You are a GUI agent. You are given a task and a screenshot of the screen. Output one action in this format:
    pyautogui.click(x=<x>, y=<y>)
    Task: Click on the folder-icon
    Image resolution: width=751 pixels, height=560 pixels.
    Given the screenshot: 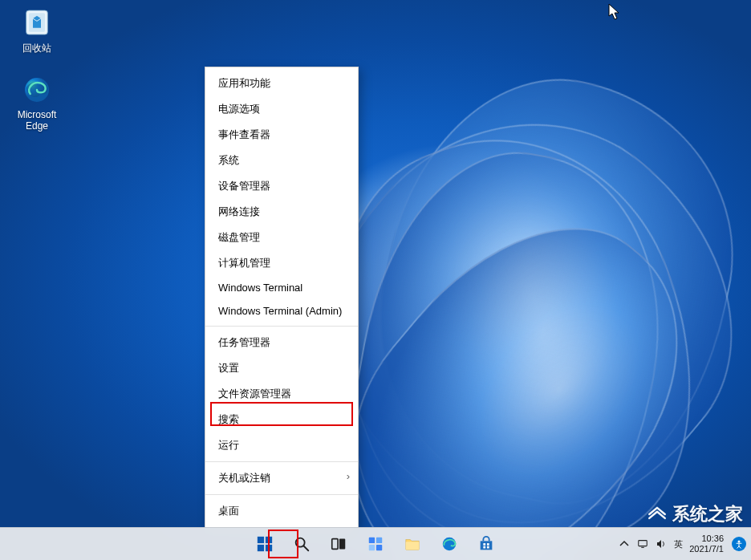 What is the action you would take?
    pyautogui.click(x=412, y=544)
    